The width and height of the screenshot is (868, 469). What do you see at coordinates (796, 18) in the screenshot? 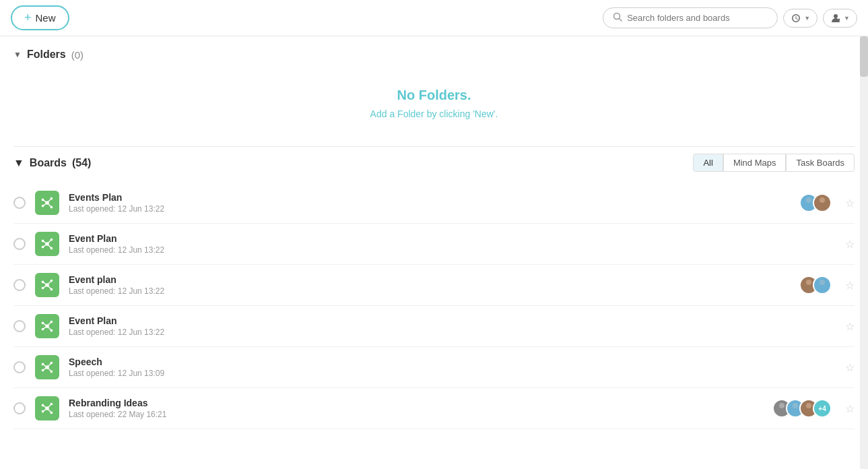
I see `history-icon` at bounding box center [796, 18].